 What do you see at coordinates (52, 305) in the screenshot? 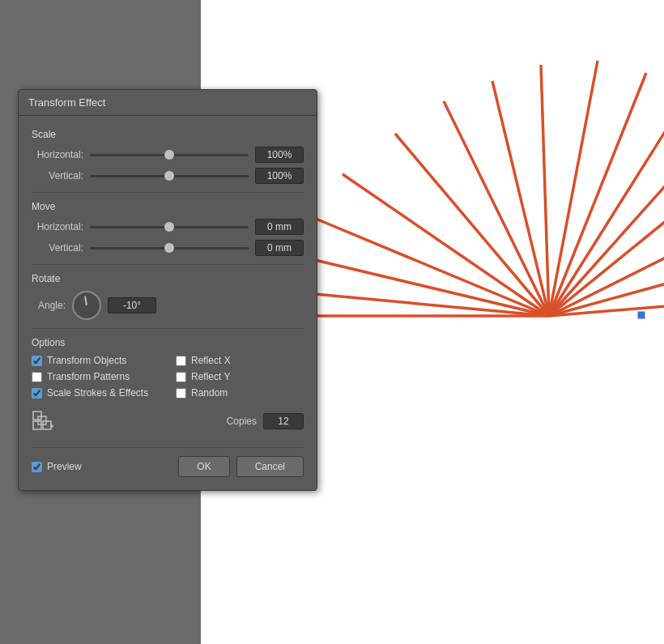
I see `rotate-angle-label: Angle:` at bounding box center [52, 305].